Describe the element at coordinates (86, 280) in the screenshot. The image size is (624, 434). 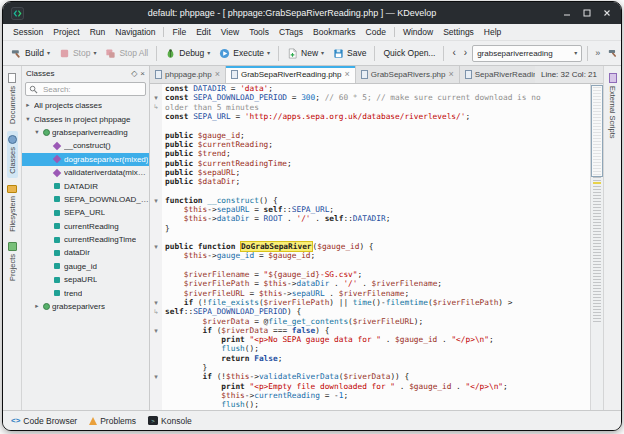
I see `tree-item-sepaurl: sepaURL` at that location.